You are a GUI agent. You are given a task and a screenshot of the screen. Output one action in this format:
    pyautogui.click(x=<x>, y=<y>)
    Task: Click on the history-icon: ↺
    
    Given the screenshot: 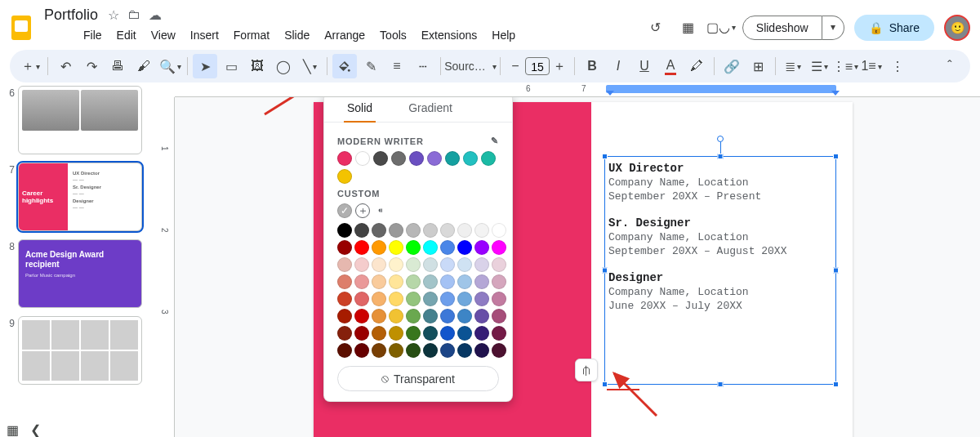 What is the action you would take?
    pyautogui.click(x=656, y=28)
    